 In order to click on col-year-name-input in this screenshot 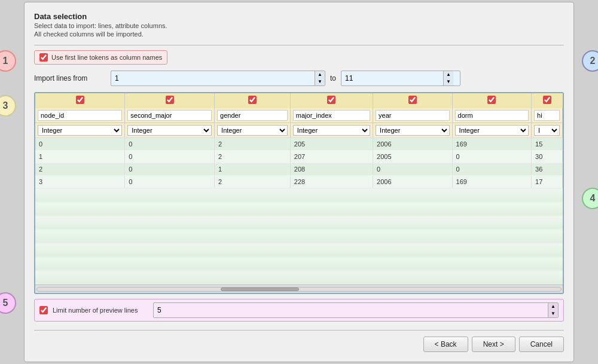, I will do `click(413, 115)`.